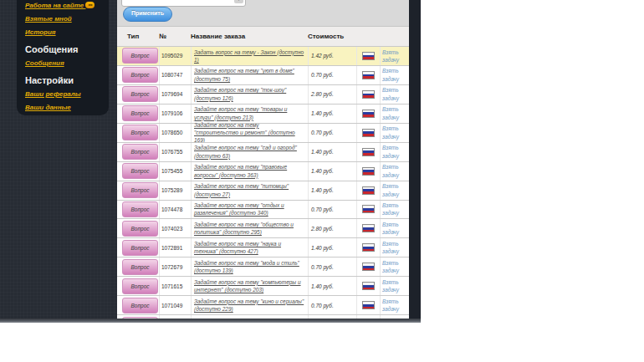  What do you see at coordinates (249, 247) in the screenshot?
I see `order-title-link: Задайте вопрос на тему "наука и техника"…` at bounding box center [249, 247].